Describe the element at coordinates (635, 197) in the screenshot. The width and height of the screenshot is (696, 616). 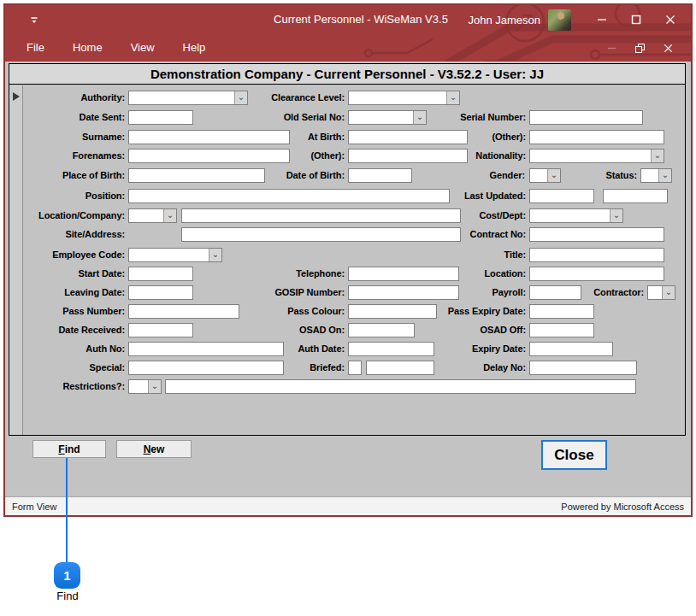
I see `last-updated-2-input` at that location.